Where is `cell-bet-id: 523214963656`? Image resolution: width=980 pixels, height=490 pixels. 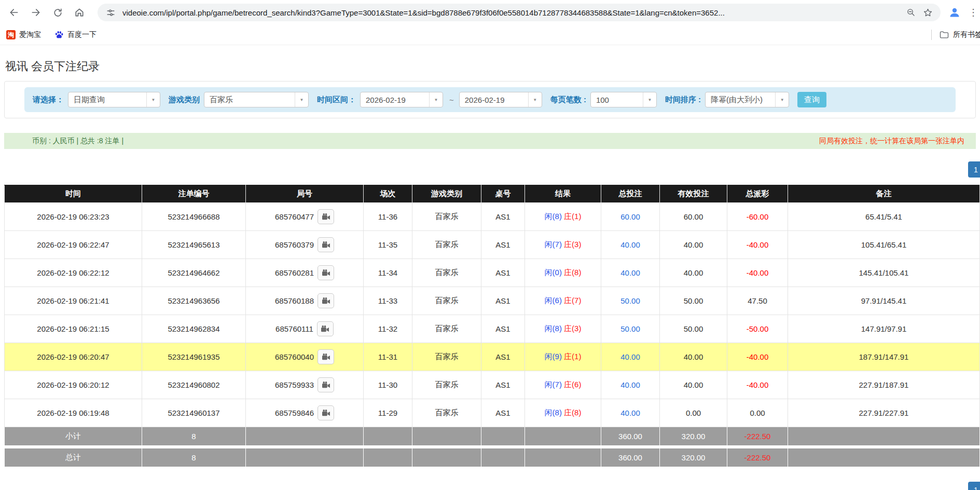 cell-bet-id: 523214963656 is located at coordinates (194, 301).